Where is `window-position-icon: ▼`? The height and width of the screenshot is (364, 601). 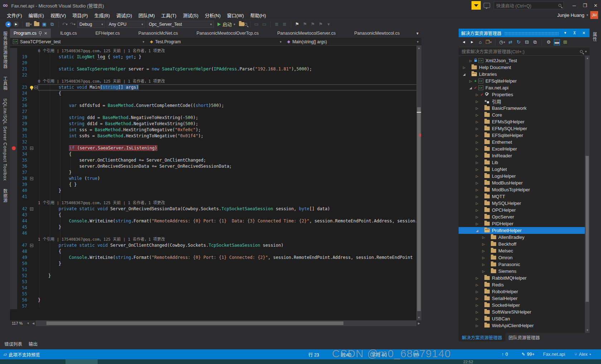
window-position-icon: ▼ is located at coordinates (565, 33).